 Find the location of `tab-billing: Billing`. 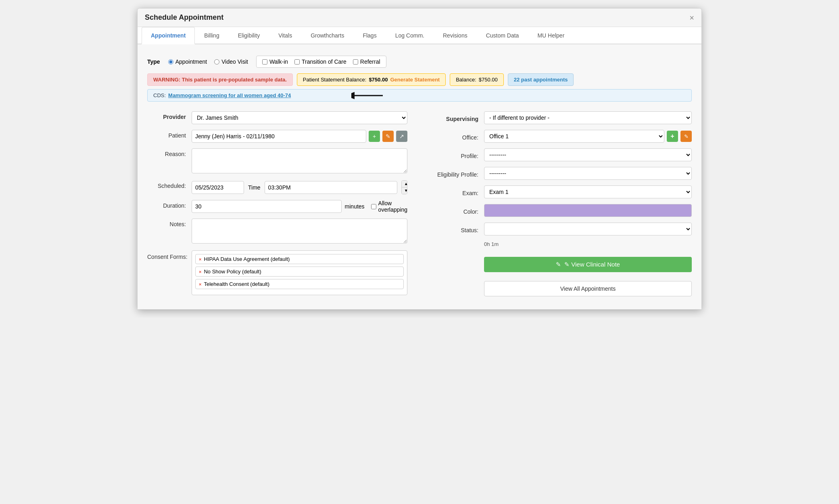

tab-billing: Billing is located at coordinates (211, 35).